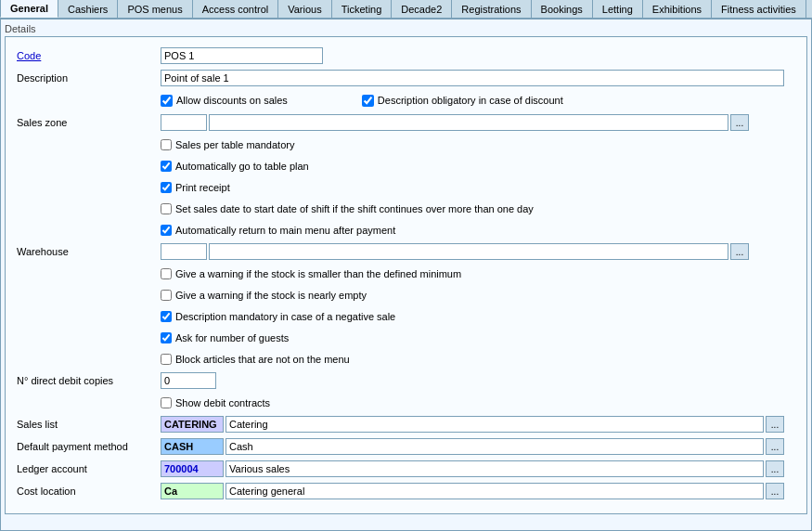 The image size is (812, 531). Describe the element at coordinates (478, 359) in the screenshot. I see `block-articles-row: Block articles that are not on the menu` at that location.